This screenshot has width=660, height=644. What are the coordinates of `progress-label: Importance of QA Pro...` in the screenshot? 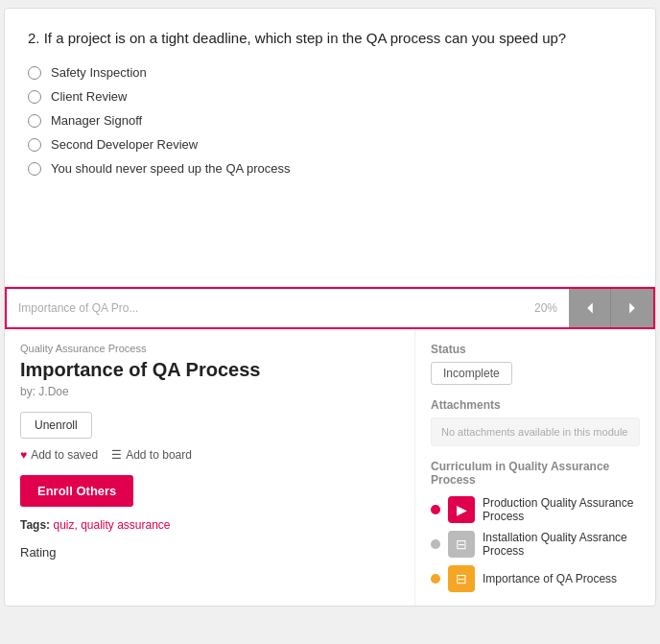 It's located at (265, 308).